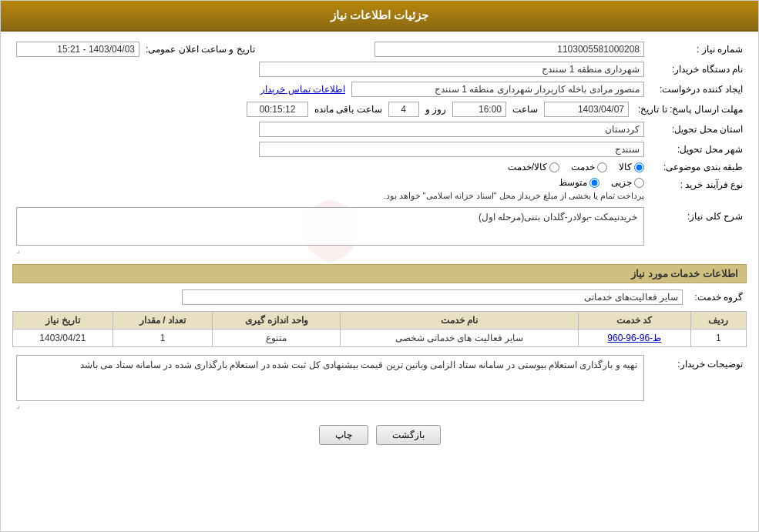 This screenshot has width=759, height=532. What do you see at coordinates (163, 320) in the screenshot?
I see `col-quantity: تعداد / مقدار` at bounding box center [163, 320].